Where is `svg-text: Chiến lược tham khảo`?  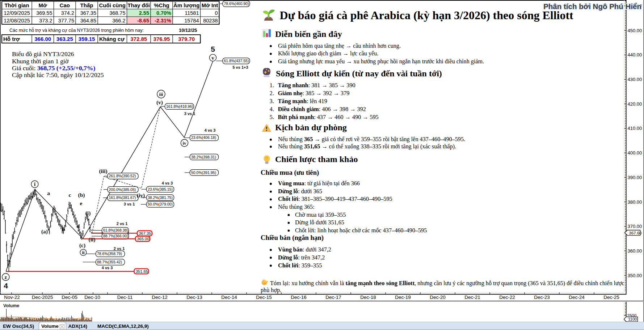
svg-text: Chiến lược tham khảo is located at coordinates (316, 159).